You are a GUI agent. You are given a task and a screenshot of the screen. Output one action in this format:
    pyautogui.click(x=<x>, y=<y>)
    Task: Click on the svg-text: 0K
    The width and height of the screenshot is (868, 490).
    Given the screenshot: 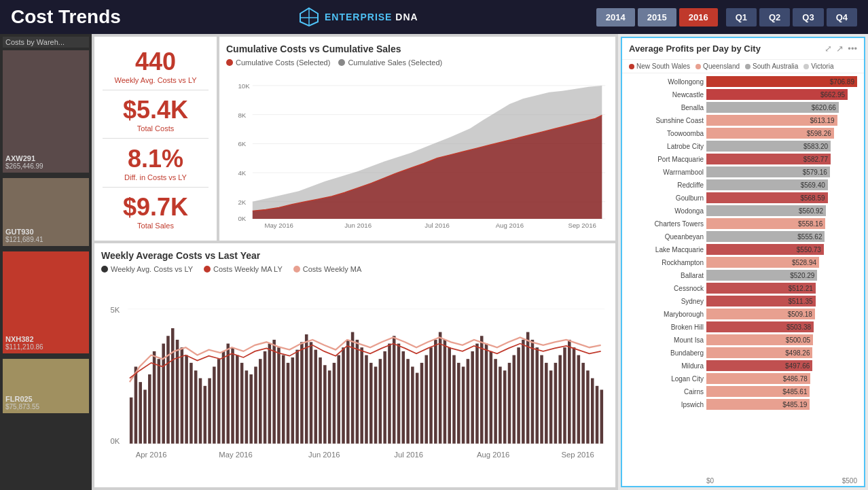 What is the action you would take?
    pyautogui.click(x=242, y=219)
    